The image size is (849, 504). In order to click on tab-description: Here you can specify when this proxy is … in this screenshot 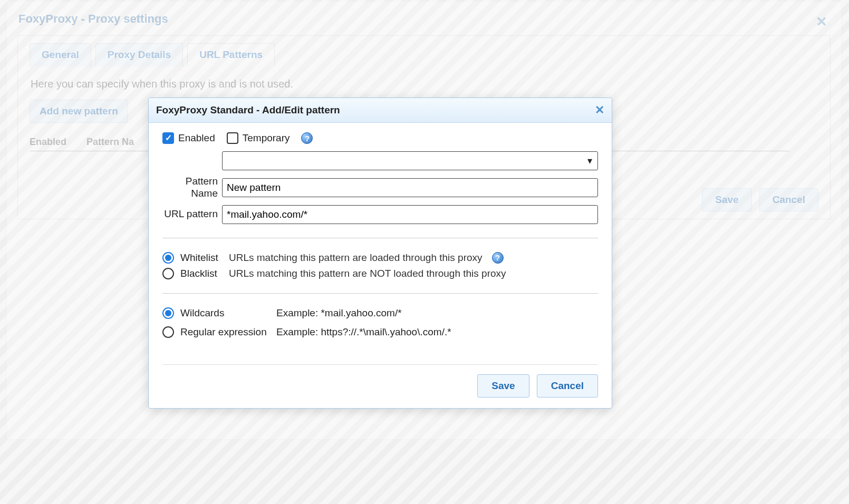, I will do `click(424, 84)`.